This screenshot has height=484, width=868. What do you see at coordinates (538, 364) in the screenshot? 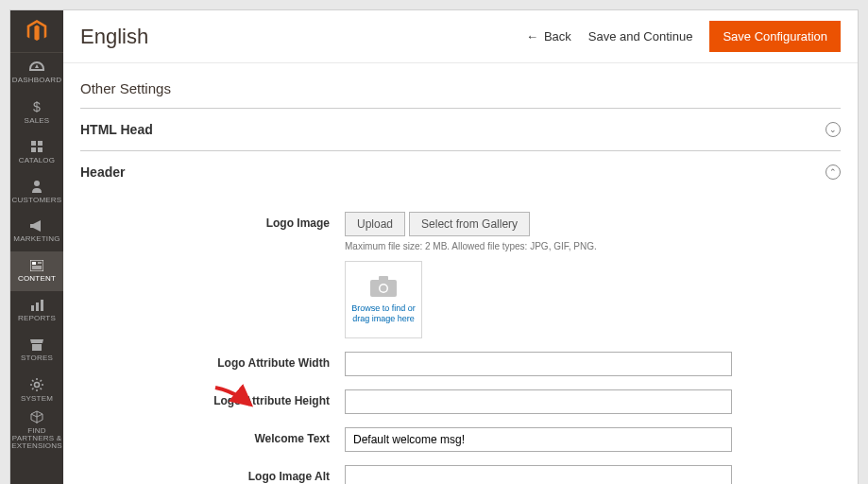
I see `input-logo-width` at bounding box center [538, 364].